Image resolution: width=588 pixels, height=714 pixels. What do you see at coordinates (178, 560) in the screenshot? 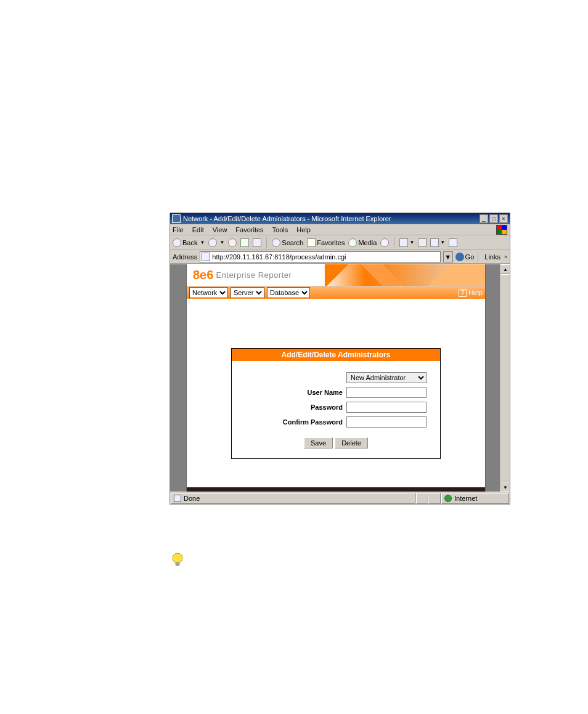
I see `lightbulb-icon` at bounding box center [178, 560].